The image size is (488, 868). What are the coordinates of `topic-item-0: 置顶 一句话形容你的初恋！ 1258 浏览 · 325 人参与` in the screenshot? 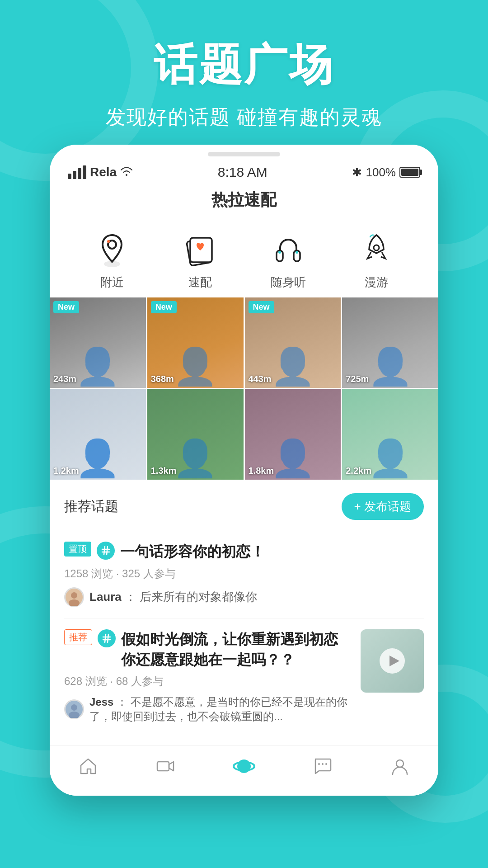 It's located at (244, 575).